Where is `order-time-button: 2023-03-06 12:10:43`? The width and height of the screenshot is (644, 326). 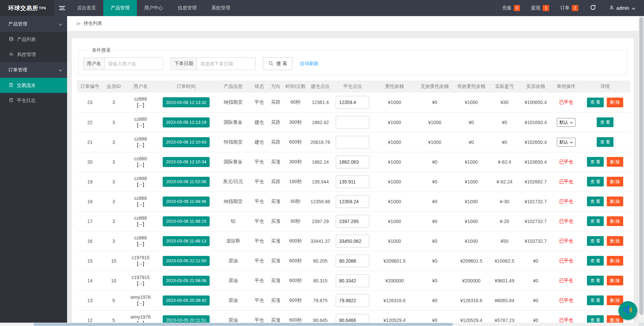
order-time-button: 2023-03-06 12:10:43 is located at coordinates (186, 142).